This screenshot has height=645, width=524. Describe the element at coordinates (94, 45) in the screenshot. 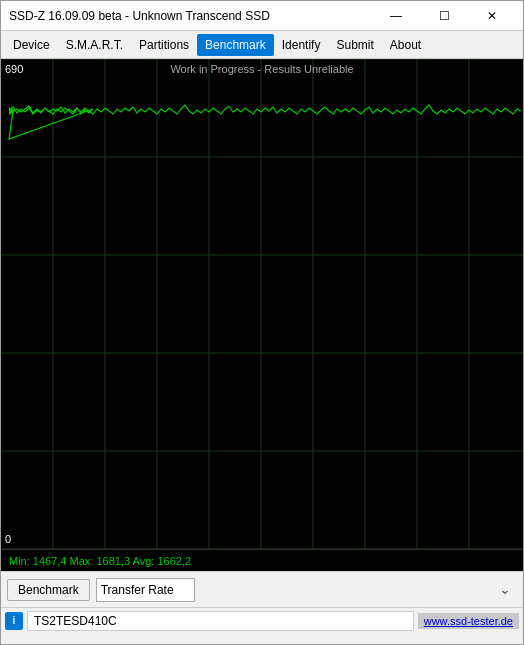

I see `menu-smart: S.M.A.R.T.` at that location.